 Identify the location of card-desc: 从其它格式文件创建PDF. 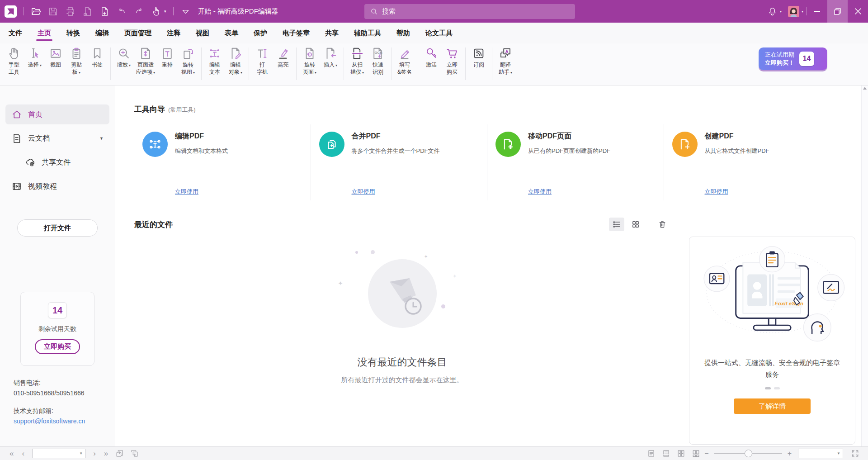
(769, 151).